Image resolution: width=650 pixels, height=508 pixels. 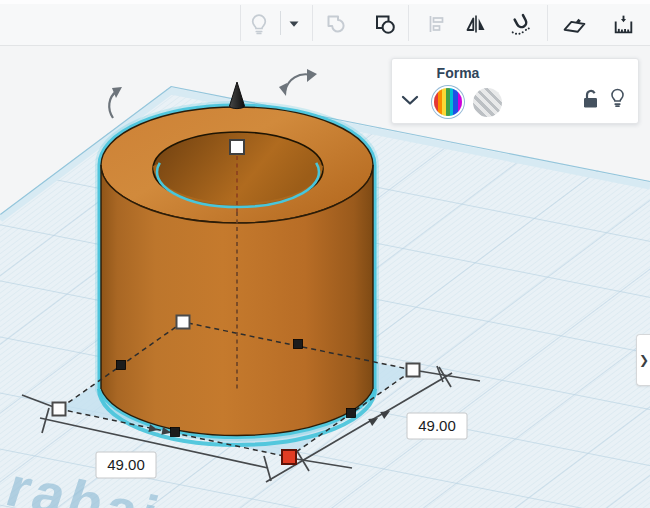 What do you see at coordinates (448, 102) in the screenshot?
I see `color-swatch-rainbow` at bounding box center [448, 102].